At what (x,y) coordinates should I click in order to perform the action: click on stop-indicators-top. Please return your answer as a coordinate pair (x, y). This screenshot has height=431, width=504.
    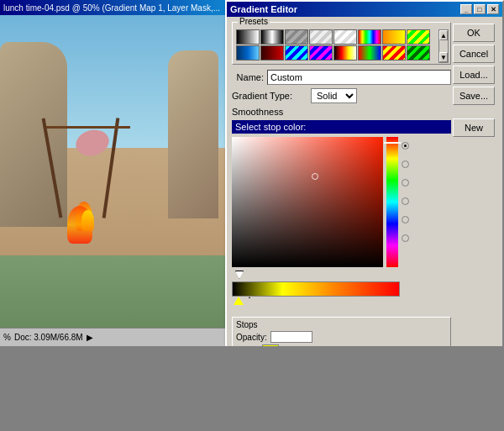
    Looking at the image, I should click on (341, 276).